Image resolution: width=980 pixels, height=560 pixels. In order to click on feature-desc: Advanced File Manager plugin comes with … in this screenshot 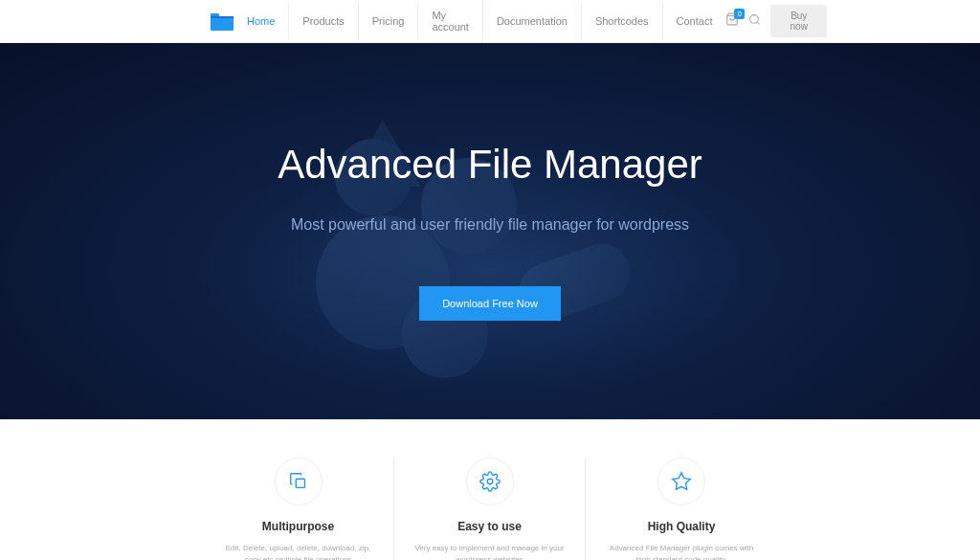, I will do `click(681, 551)`.